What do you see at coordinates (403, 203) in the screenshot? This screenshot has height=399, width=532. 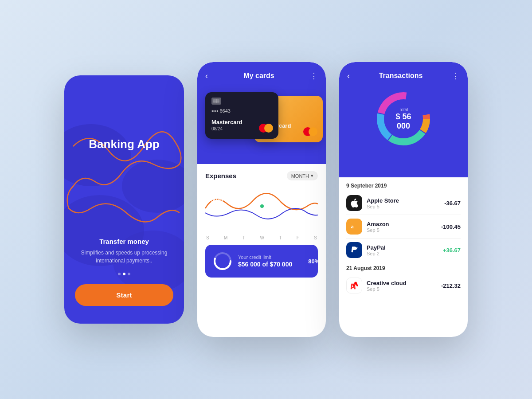 I see `apple-tx-info: Apple Store Sep 5` at bounding box center [403, 203].